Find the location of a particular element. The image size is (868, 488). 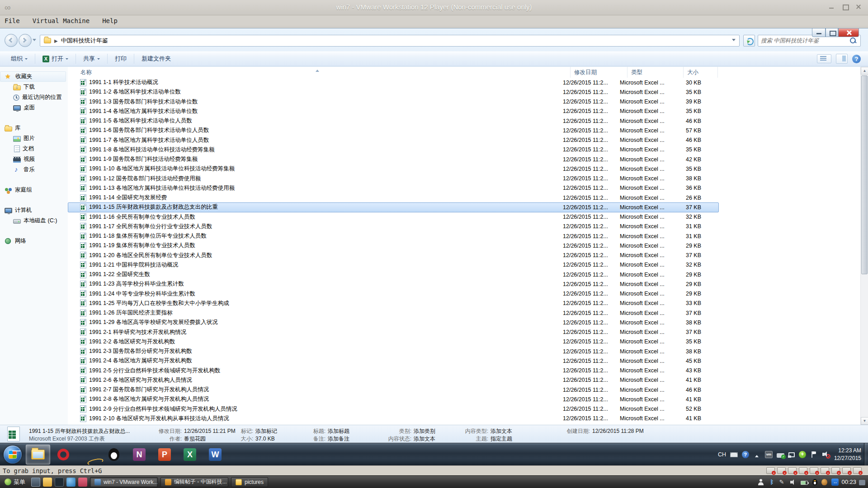

vmware-minimize-button is located at coordinates (831, 7).